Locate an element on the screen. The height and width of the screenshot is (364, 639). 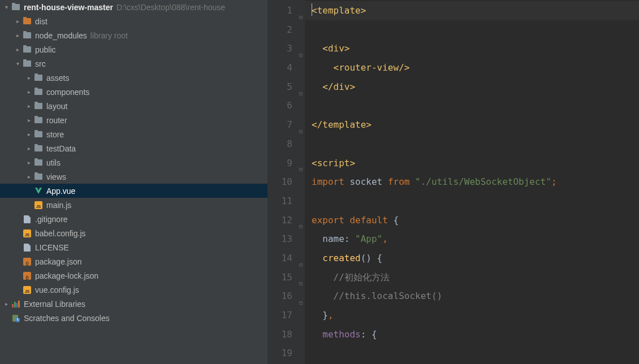
tree-item: JSmain.js is located at coordinates (133, 205).